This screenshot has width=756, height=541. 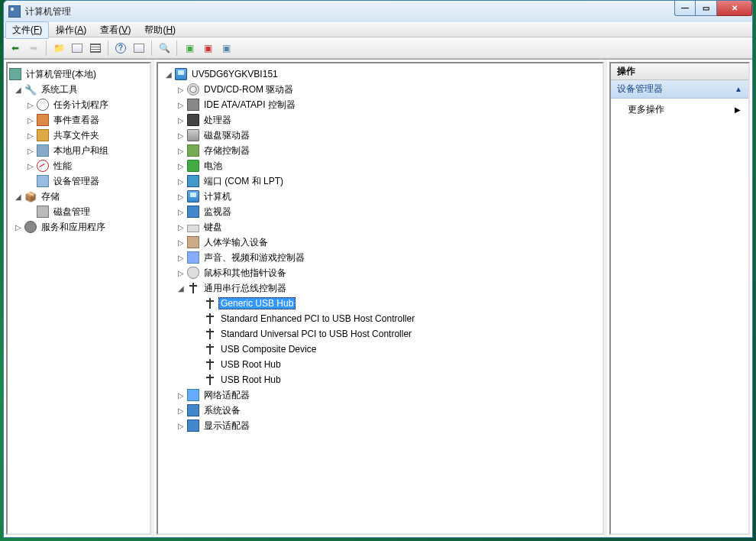 What do you see at coordinates (378, 48) in the screenshot?
I see `toolbar: ⬅ ➡ 📁 ? 🔍 ▣ ▣ ▣` at bounding box center [378, 48].